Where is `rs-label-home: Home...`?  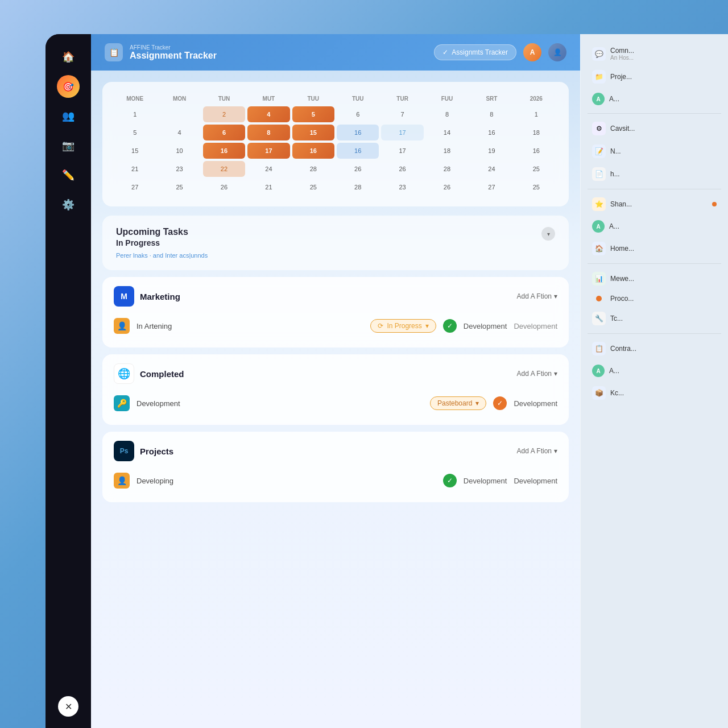 rs-label-home: Home... is located at coordinates (663, 249).